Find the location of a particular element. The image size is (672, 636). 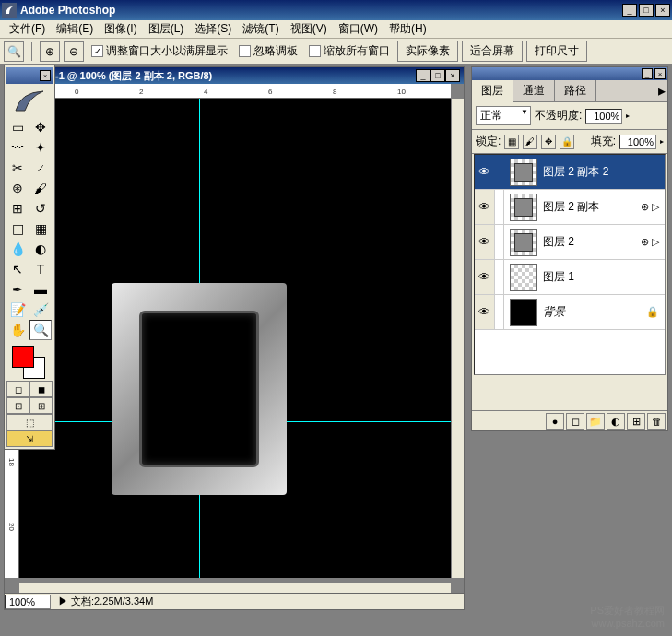

layer-folder-button: 📁 is located at coordinates (595, 421).